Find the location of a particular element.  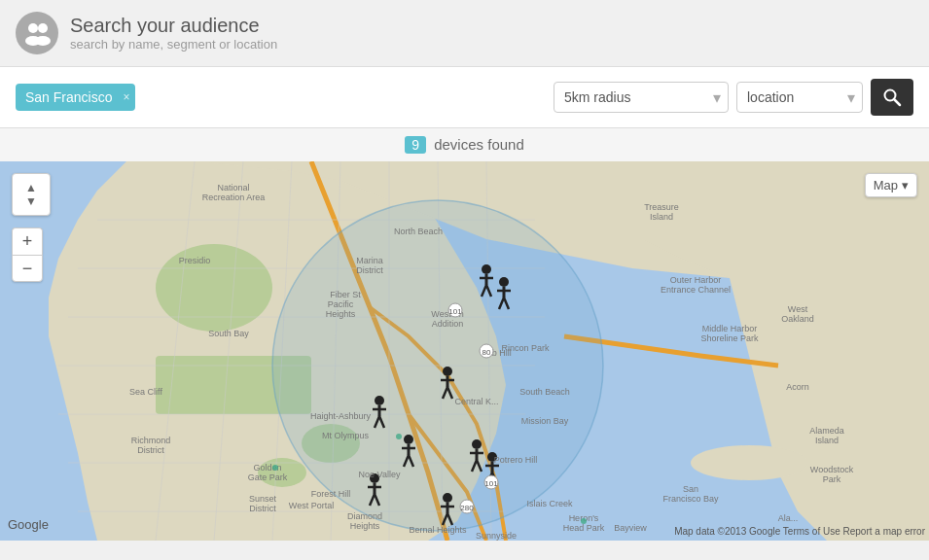

map-attribution: Map data ©2013 Google Terms of Use Repor… is located at coordinates (800, 531).